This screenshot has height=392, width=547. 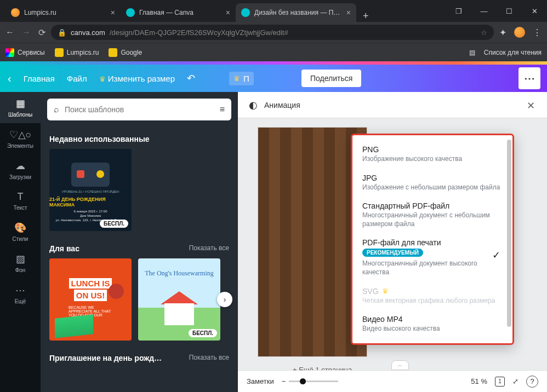 I want to click on template-search: ⌕ ≡, so click(x=139, y=109).